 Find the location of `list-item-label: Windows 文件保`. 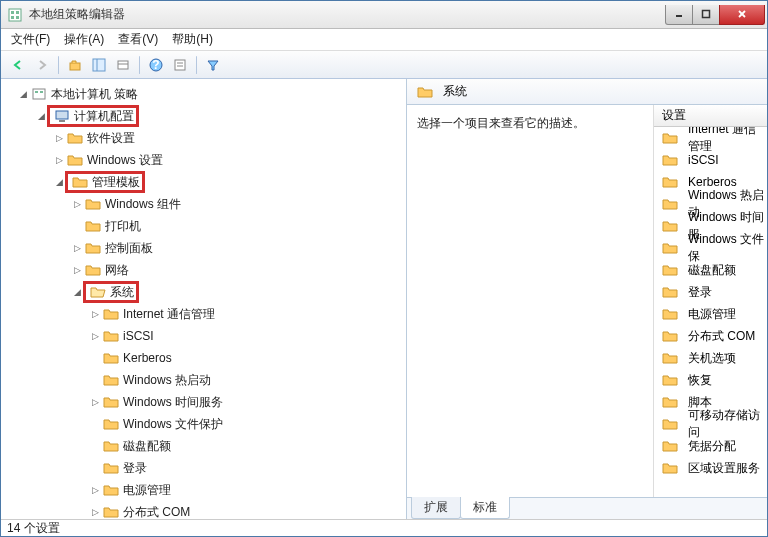

list-item-label: Windows 文件保 is located at coordinates (728, 248).